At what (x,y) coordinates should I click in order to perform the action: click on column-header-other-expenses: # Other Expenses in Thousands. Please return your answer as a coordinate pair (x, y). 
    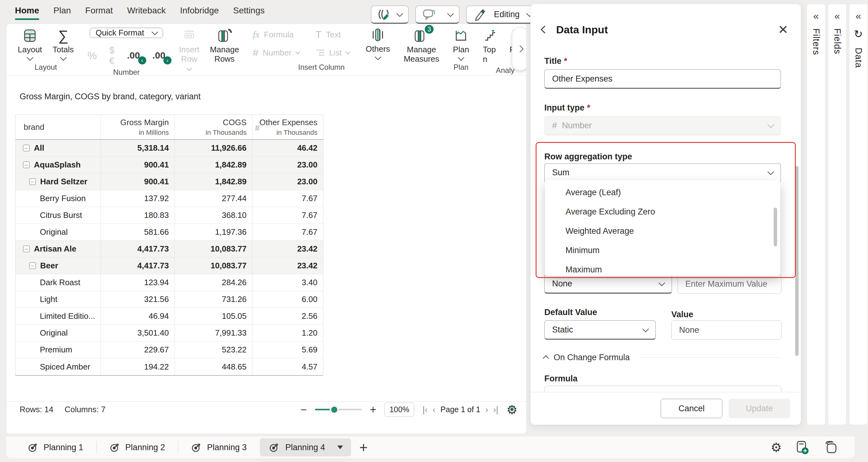
    Looking at the image, I should click on (288, 127).